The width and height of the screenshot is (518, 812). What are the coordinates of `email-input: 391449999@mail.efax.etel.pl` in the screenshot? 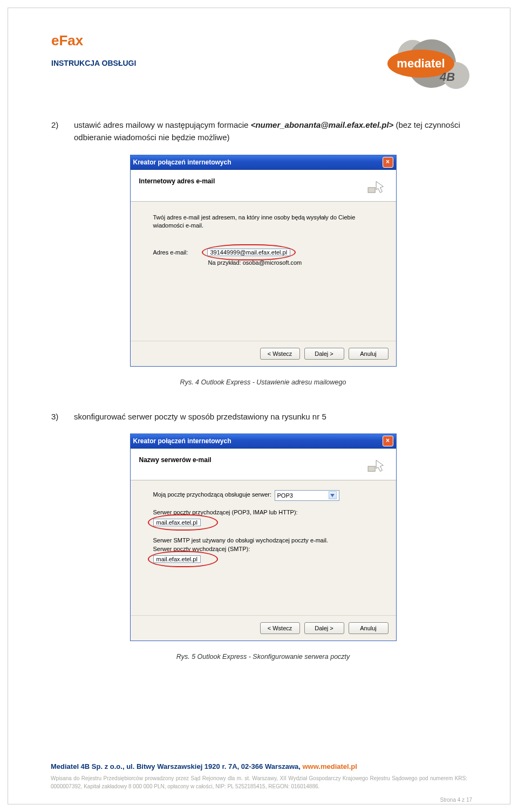 It's located at (249, 252).